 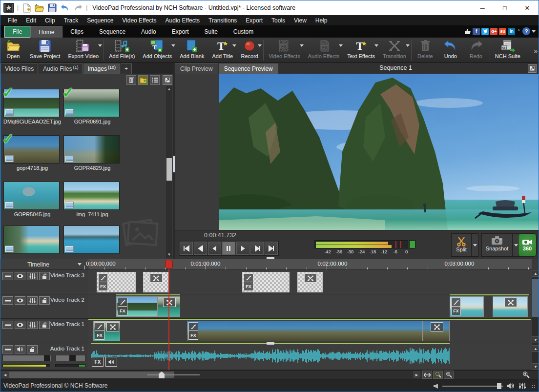 I want to click on facebook-icon: f, so click(x=477, y=31).